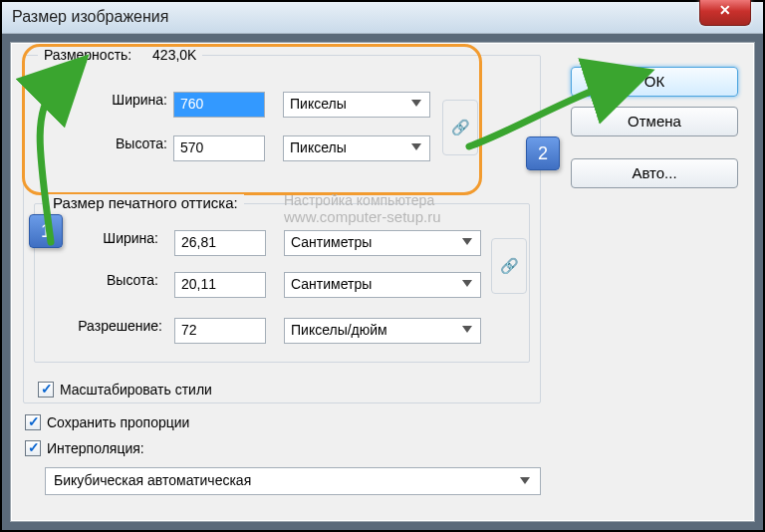 This screenshot has height=532, width=765. Describe the element at coordinates (88, 55) in the screenshot. I see `pixel-dimensions-label: Размерность:` at that location.